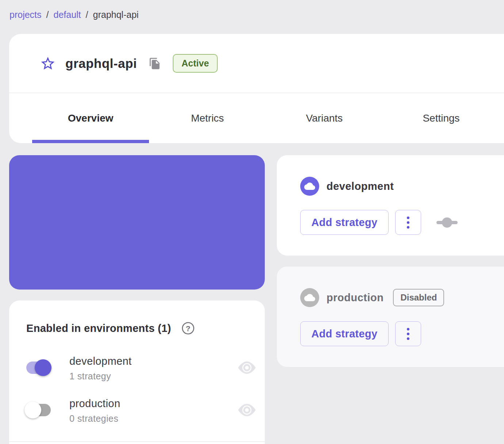 The image size is (504, 444). Describe the element at coordinates (324, 118) in the screenshot. I see `tab-variants: Variants` at that location.